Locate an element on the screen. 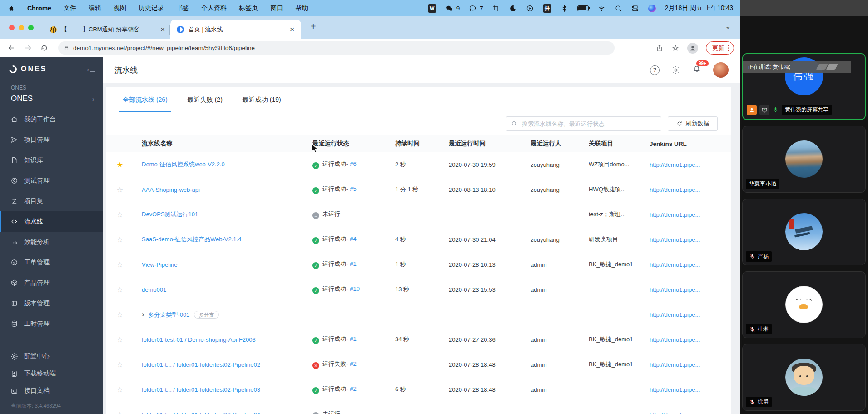  table-row: ☆SaaS-demo-征信风控产品Web-V2.1.4✓运行成功-#44 秒20… is located at coordinates (419, 240).